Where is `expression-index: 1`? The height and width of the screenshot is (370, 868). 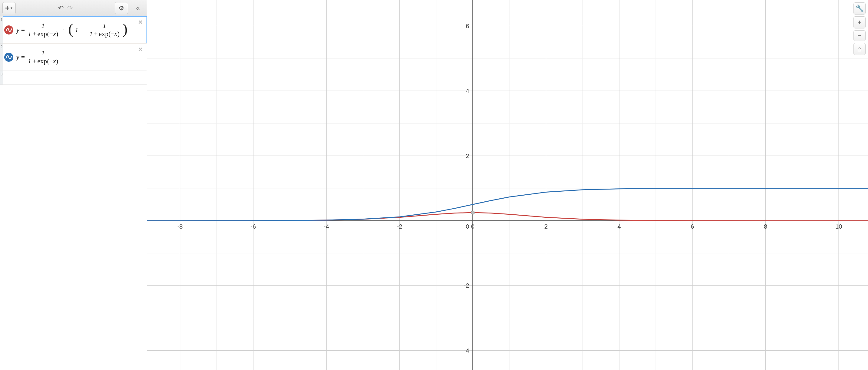 expression-index: 1 is located at coordinates (1, 30).